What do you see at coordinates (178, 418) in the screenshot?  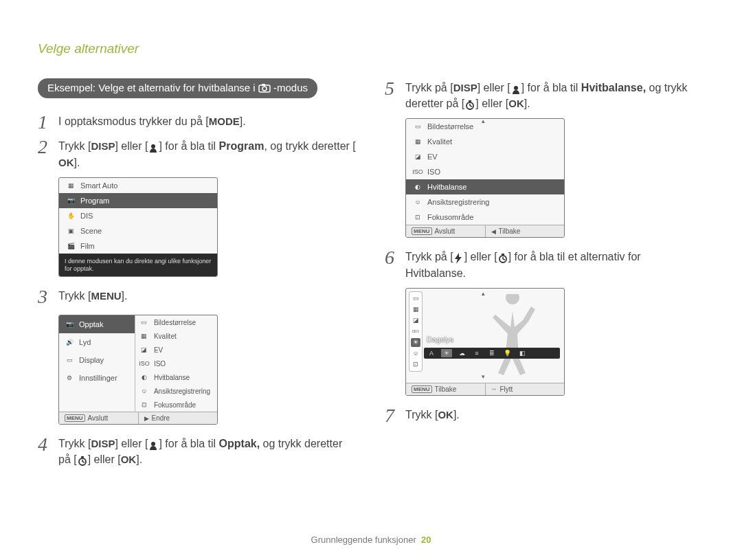 I see `foot-right: ▶Endre` at bounding box center [178, 418].